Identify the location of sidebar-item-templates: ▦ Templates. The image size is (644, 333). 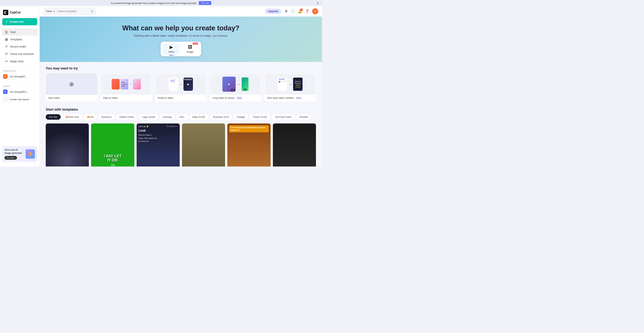
(20, 39).